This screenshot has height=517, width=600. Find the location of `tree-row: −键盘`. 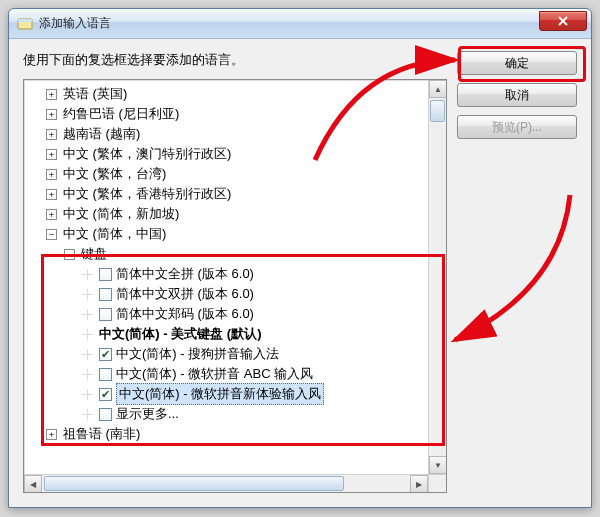

tree-row: −键盘 is located at coordinates (228, 254).